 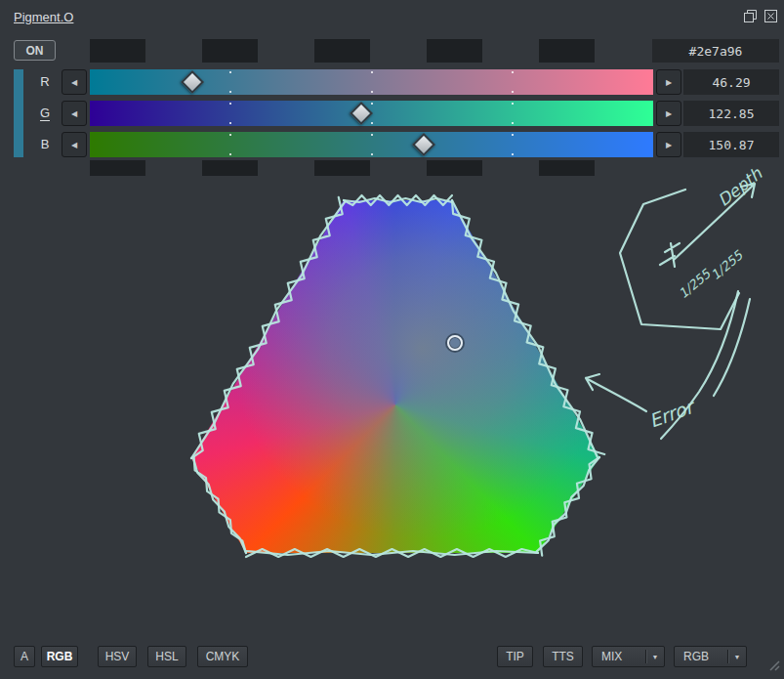 What do you see at coordinates (711, 657) in the screenshot?
I see `colorspace-dropdown: RGB ▼` at bounding box center [711, 657].